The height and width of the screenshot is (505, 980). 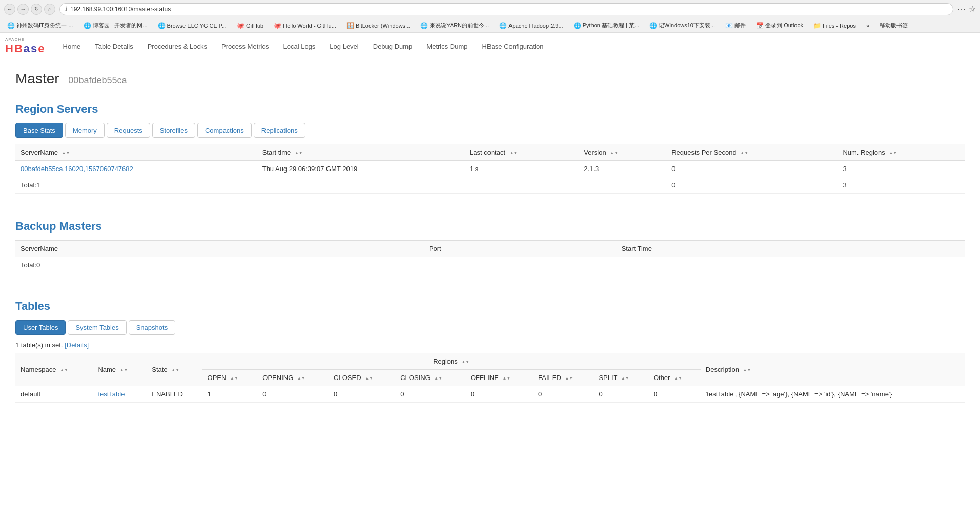 What do you see at coordinates (40, 328) in the screenshot?
I see `tab-user-tables: User Tables` at bounding box center [40, 328].